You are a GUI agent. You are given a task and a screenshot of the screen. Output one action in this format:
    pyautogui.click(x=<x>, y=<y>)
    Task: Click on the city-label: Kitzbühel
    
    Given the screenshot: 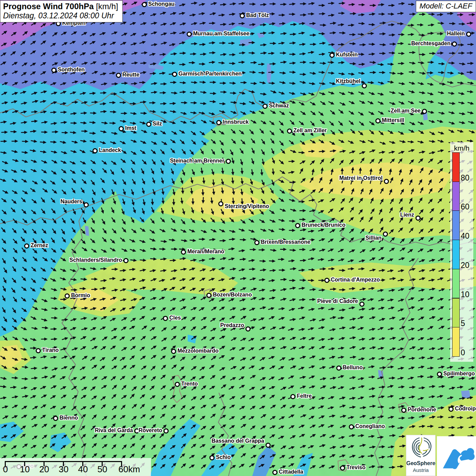 What is the action you would take?
    pyautogui.click(x=348, y=81)
    